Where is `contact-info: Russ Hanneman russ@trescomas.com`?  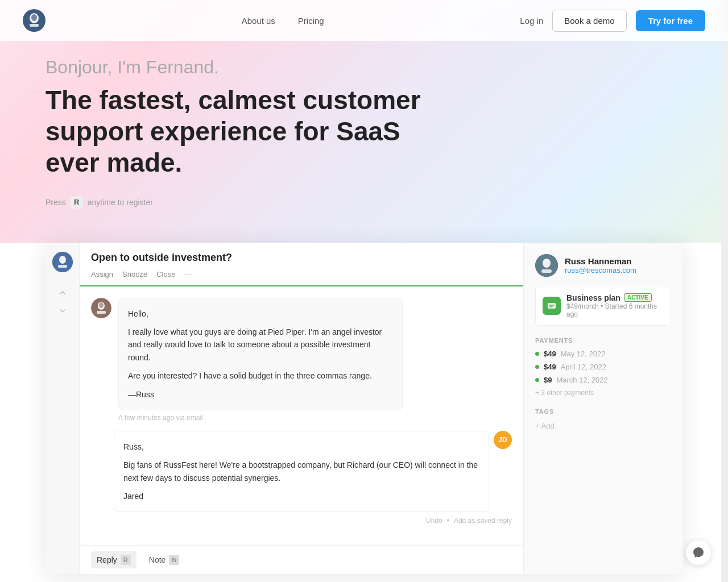
contact-info: Russ Hanneman russ@trescomas.com is located at coordinates (601, 265).